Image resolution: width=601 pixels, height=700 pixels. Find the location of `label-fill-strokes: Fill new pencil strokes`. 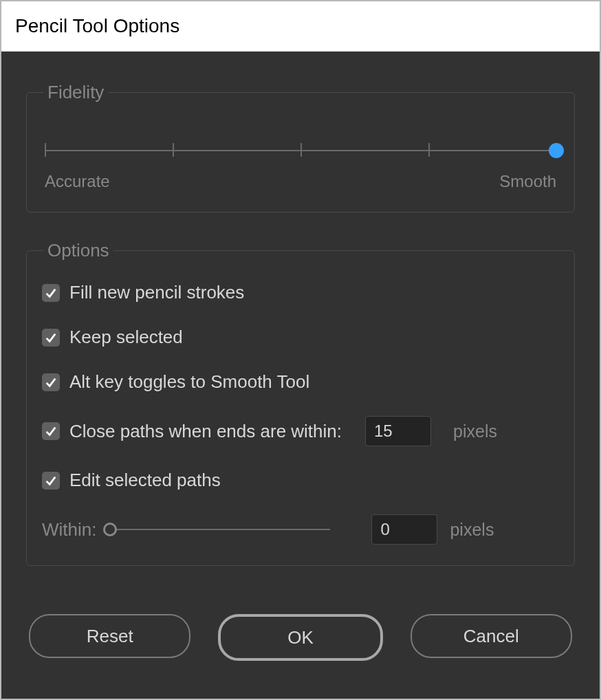

label-fill-strokes: Fill new pencil strokes is located at coordinates (157, 293).